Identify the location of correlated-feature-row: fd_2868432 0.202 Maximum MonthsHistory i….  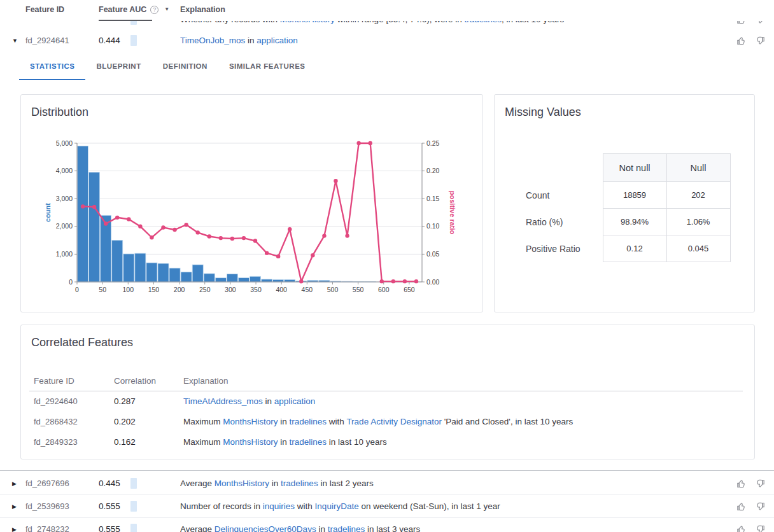
(386, 422).